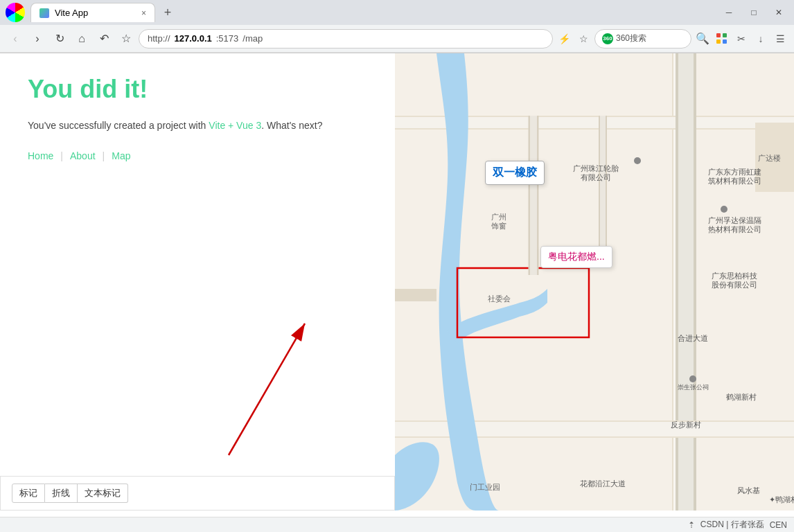 The width and height of the screenshot is (794, 532). I want to click on tab-close-button: ×, so click(144, 13).